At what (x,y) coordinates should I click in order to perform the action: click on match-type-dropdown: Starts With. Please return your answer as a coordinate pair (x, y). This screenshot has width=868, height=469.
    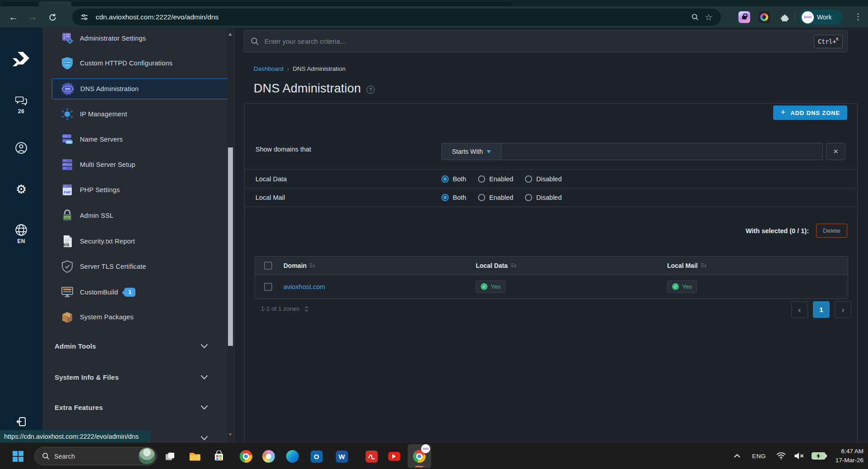
    Looking at the image, I should click on (471, 152).